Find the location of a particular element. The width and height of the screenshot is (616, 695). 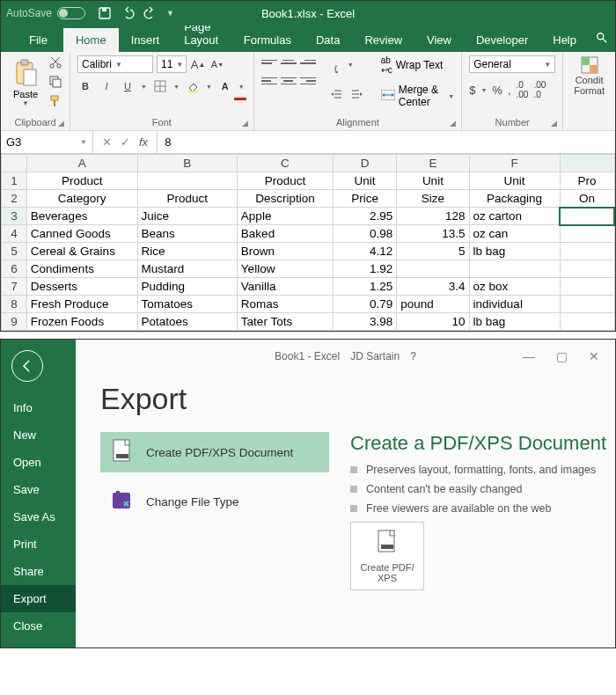

sidebar-item-export: Export is located at coordinates (39, 598).